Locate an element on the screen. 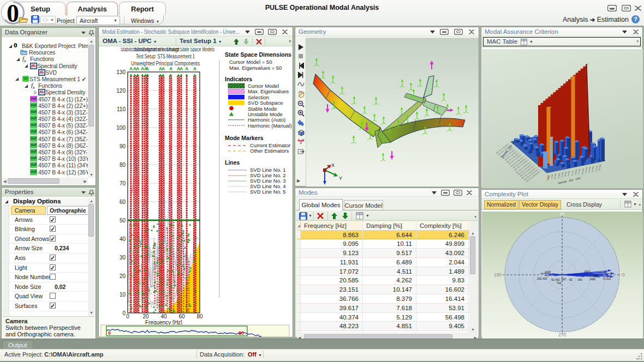  svg-text: 100 is located at coordinates (121, 128).